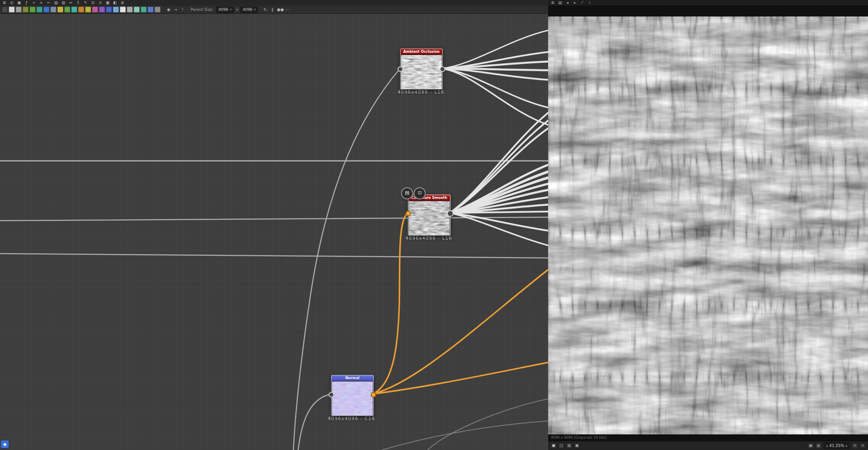 This screenshot has height=450, width=868. Describe the element at coordinates (352, 398) in the screenshot. I see `normal-map-thumbnail` at that location.